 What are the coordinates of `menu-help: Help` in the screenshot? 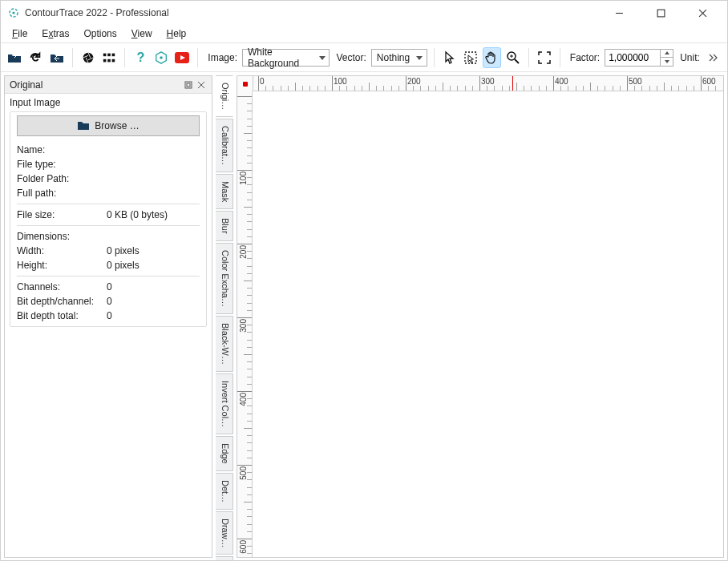 It's located at (176, 34).